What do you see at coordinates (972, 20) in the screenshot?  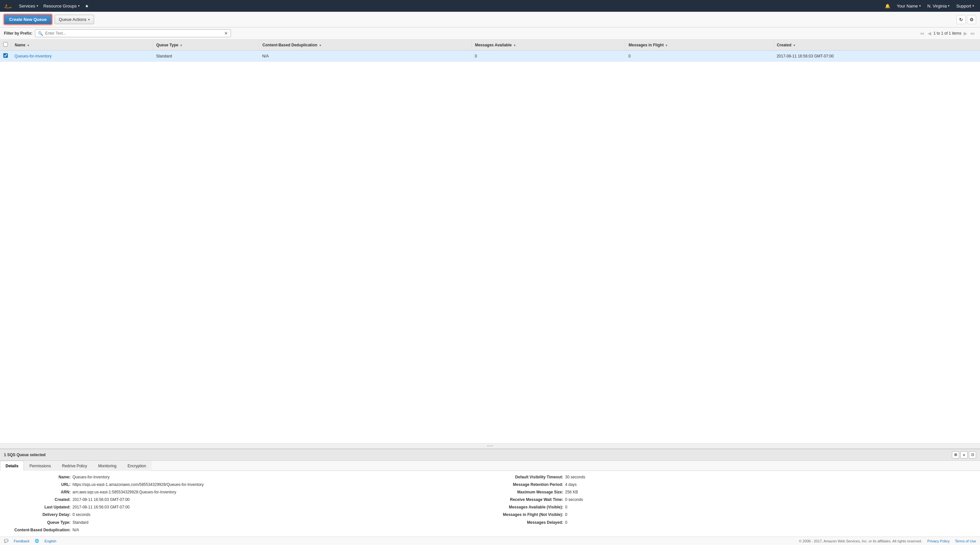 I see `settings-icon: ⚙` at bounding box center [972, 20].